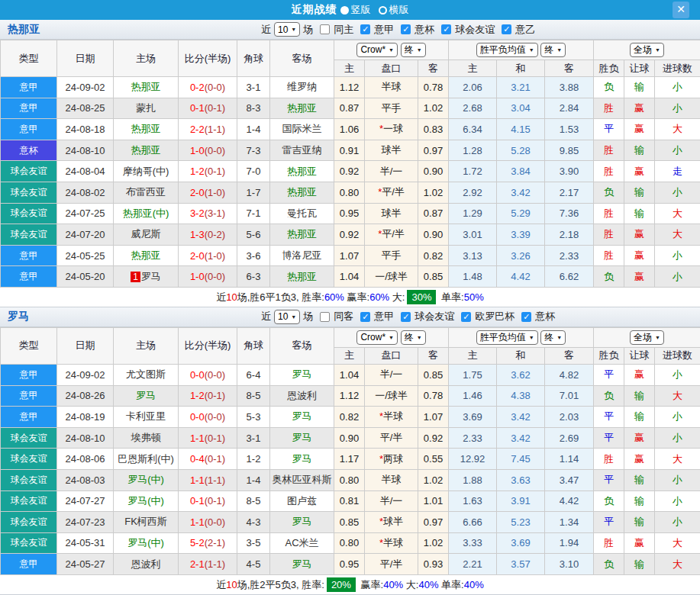 The image size is (700, 595). I want to click on score-halftime: 0-2(0-0), so click(208, 88).